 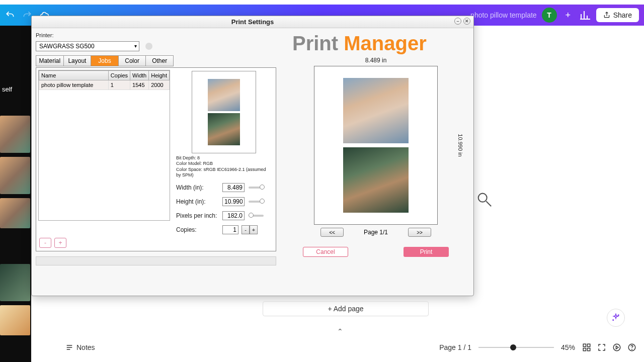 What do you see at coordinates (159, 61) in the screenshot?
I see `tab-other: Other` at bounding box center [159, 61].